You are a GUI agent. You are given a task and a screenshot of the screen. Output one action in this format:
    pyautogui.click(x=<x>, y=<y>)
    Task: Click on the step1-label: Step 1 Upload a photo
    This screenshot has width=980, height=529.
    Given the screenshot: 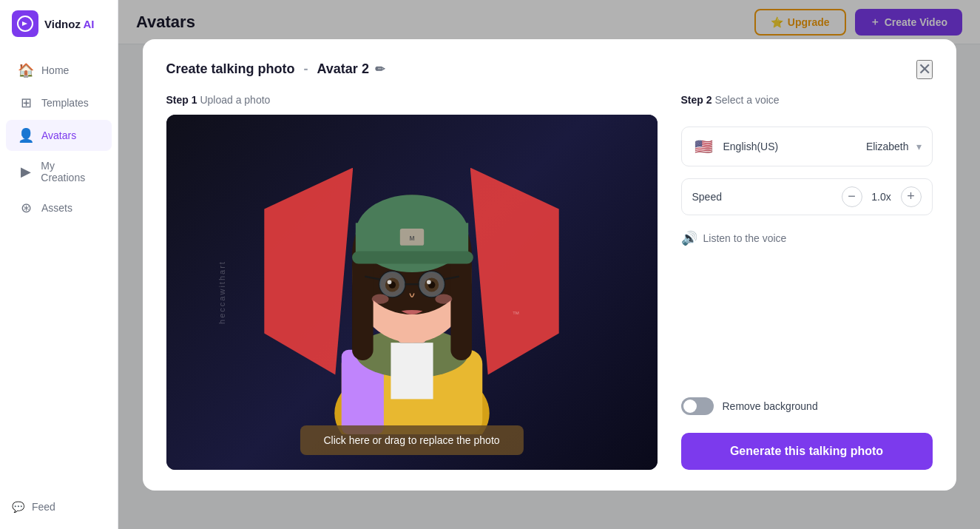 What is the action you would take?
    pyautogui.click(x=412, y=100)
    